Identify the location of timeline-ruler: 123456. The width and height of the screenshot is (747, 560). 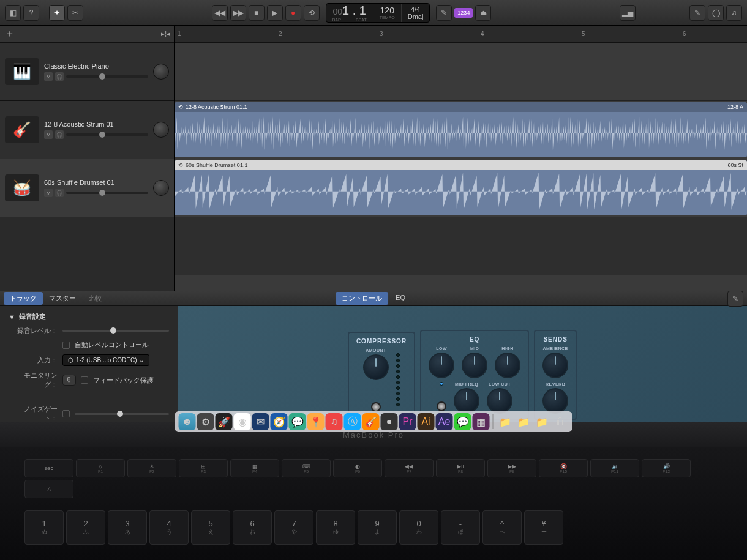
(460, 34).